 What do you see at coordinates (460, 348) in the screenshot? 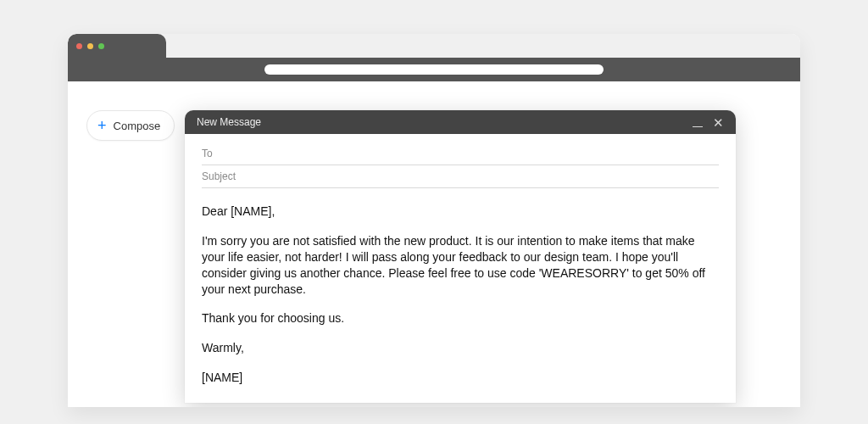
I see `signoff-line: Warmly,` at bounding box center [460, 348].